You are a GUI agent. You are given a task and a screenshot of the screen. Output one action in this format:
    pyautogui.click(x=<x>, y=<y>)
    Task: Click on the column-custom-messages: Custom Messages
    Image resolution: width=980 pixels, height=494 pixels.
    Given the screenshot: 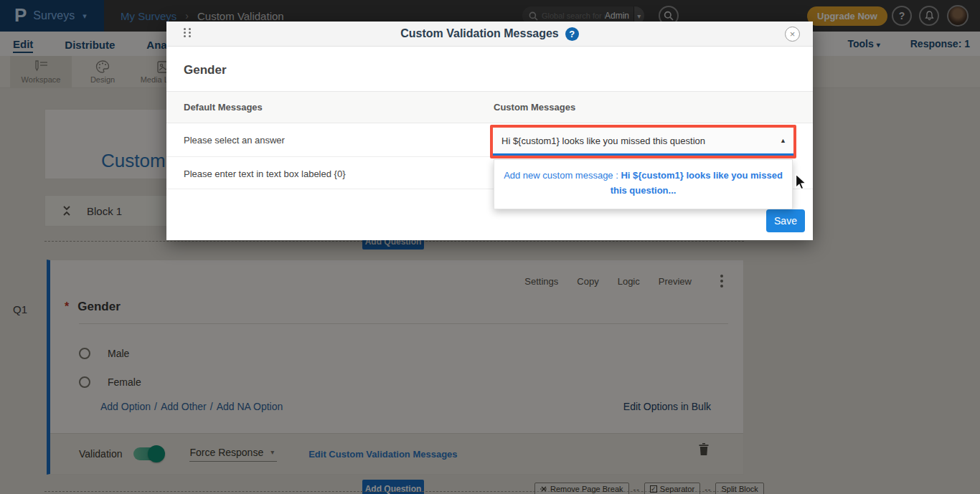 What is the action you would take?
    pyautogui.click(x=653, y=108)
    